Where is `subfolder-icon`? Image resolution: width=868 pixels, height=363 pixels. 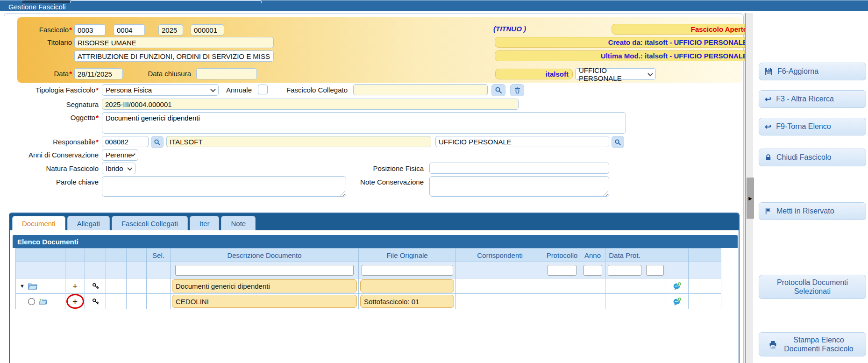 subfolder-icon is located at coordinates (43, 301).